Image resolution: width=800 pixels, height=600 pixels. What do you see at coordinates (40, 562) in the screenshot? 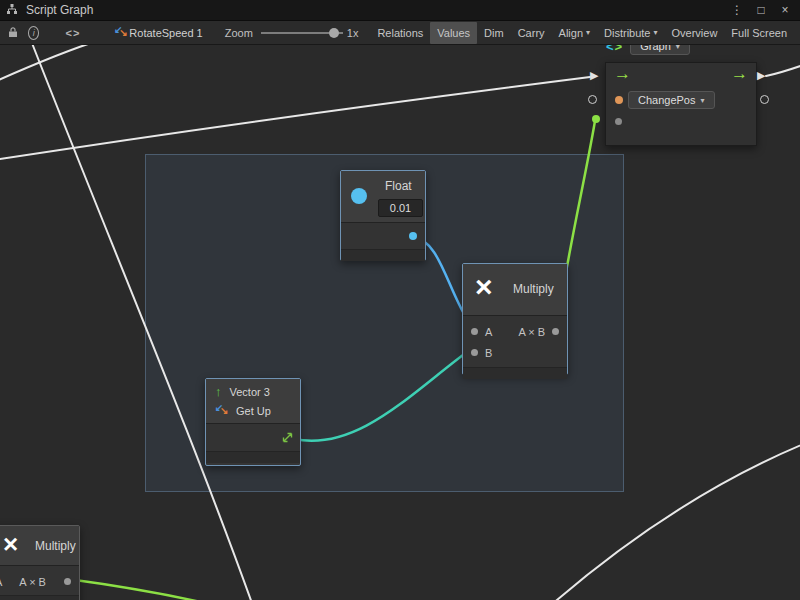
I see `multiply-node-partial: × Multiply A A × B` at bounding box center [40, 562].